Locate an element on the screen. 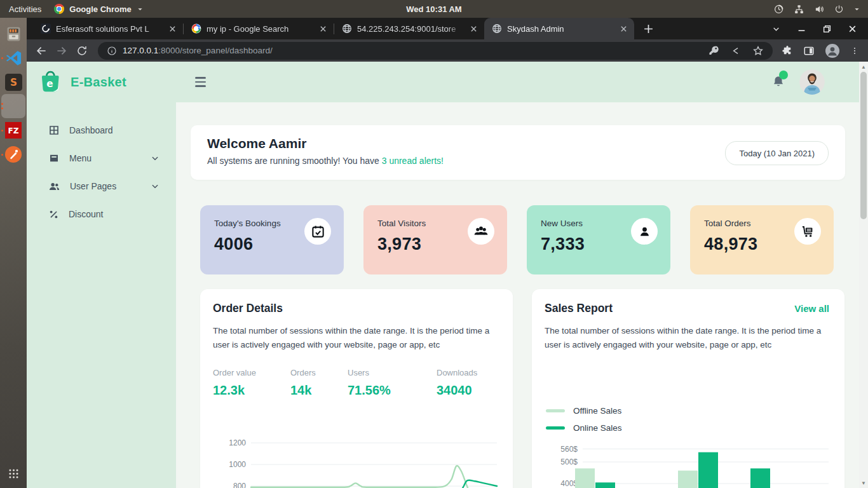 This screenshot has height=488, width=868. dock-items: SFZ is located at coordinates (13, 94).